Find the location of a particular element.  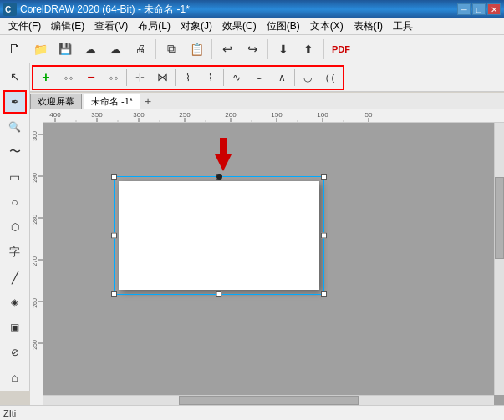

node-convert-icon: ⌇ is located at coordinates (188, 78).